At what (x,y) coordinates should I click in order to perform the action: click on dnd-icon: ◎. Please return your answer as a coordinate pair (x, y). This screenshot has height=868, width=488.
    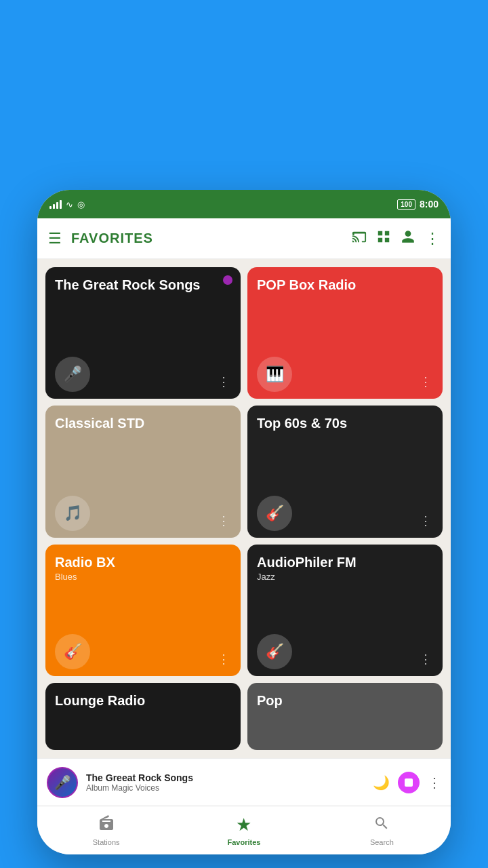
    Looking at the image, I should click on (81, 205).